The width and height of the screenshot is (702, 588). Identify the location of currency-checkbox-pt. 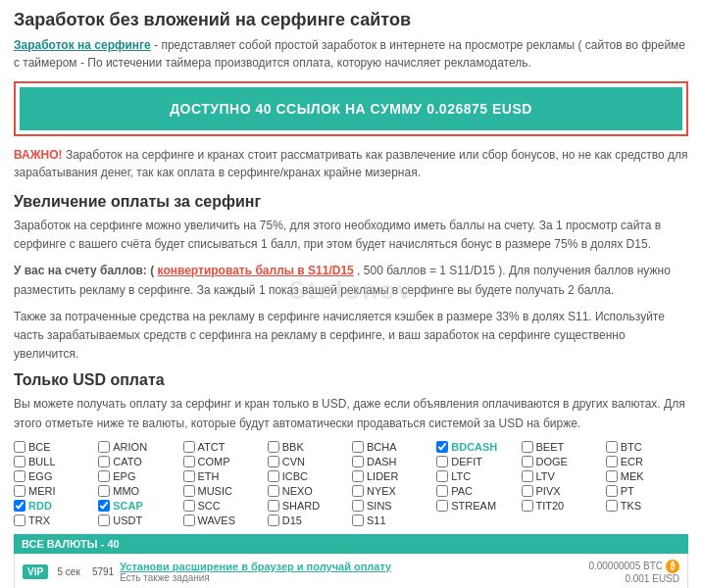
(612, 491).